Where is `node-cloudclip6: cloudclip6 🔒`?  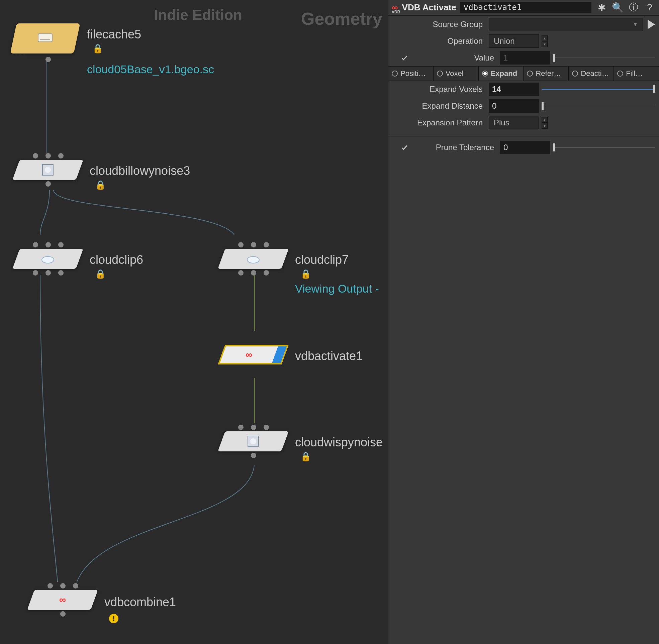 node-cloudclip6: cloudclip6 🔒 is located at coordinates (48, 259).